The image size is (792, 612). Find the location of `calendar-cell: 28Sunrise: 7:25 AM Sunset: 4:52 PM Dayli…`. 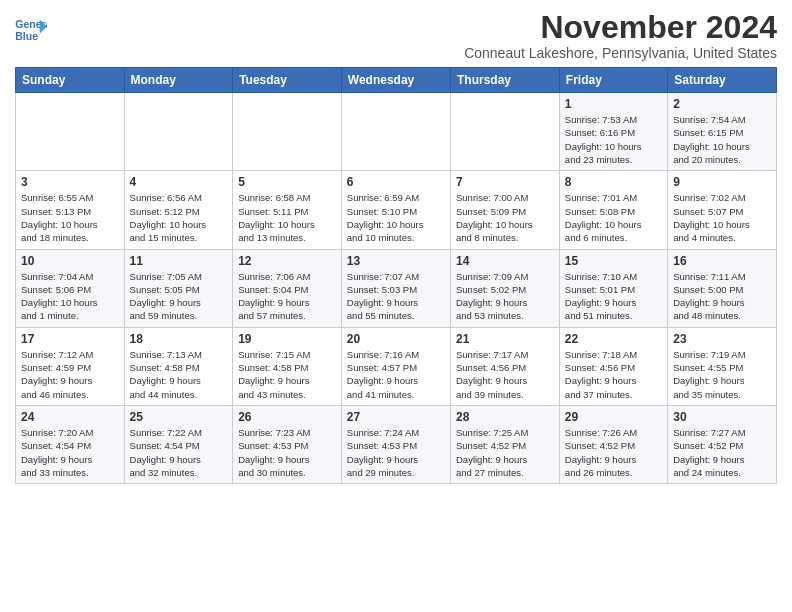

calendar-cell: 28Sunrise: 7:25 AM Sunset: 4:52 PM Dayli… is located at coordinates (506, 444).